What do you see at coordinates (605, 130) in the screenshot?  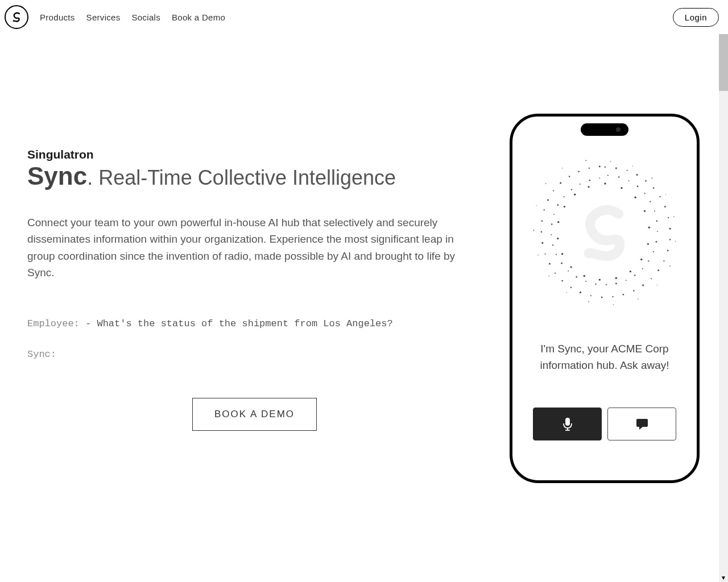 I see `phone-notch` at bounding box center [605, 130].